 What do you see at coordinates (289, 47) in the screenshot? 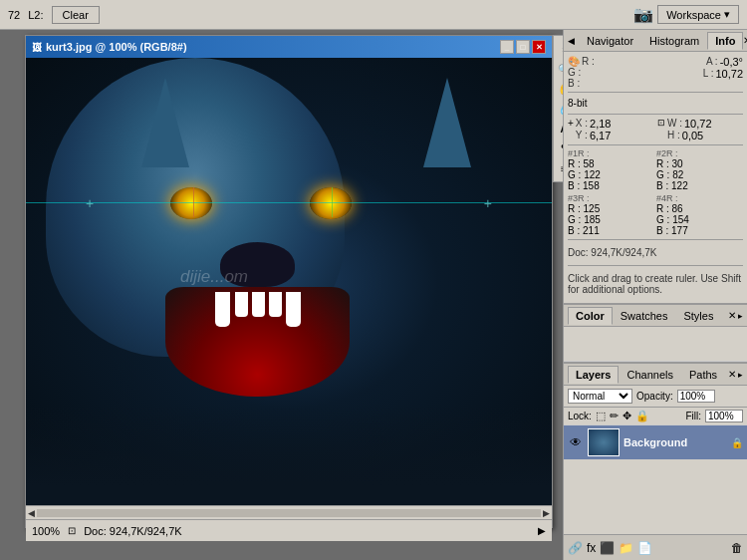
I see `image-titlebar: 🖼 kurt3.jpg @ 100% (RGB/8#) _ □ ✕` at bounding box center [289, 47].